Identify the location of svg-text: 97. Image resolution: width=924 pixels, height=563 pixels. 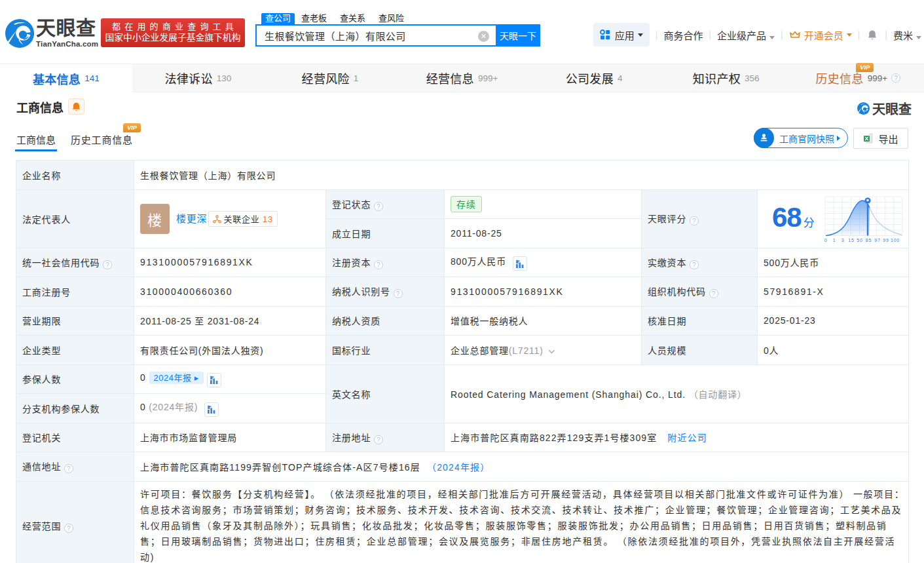
(878, 240).